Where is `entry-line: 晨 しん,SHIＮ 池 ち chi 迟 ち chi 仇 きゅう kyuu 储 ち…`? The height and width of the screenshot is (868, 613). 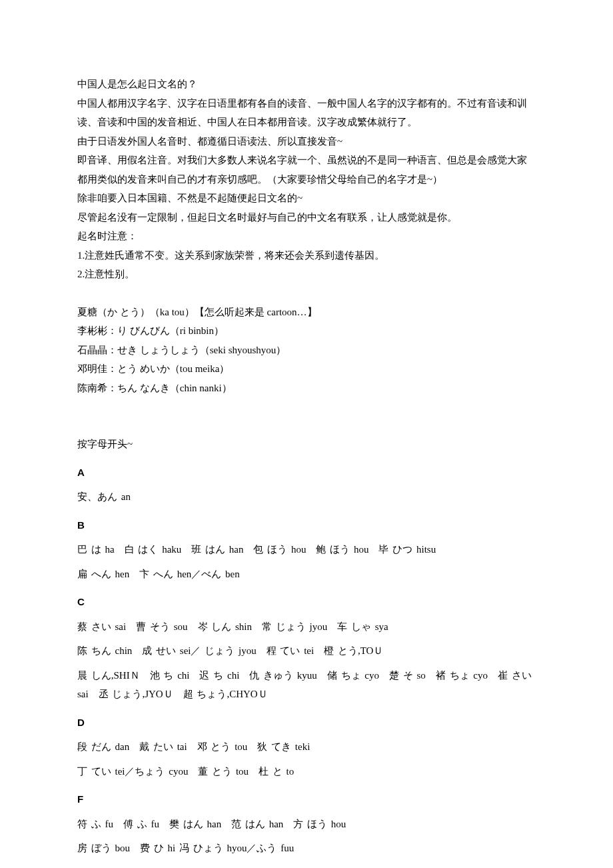
entry-line: 晨 しん,SHIＮ 池 ち chi 迟 ち chi 仇 きゅう kyuu 储 ち… is located at coordinates (306, 685).